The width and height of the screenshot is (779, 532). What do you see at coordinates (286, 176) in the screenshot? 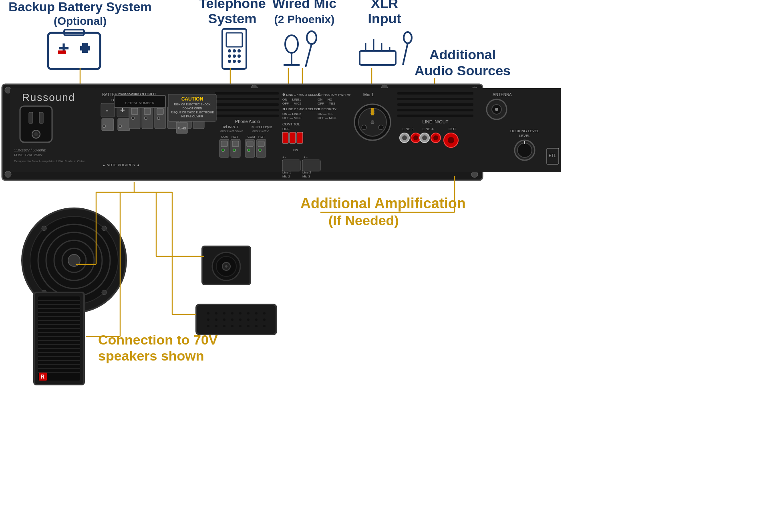
I see `svg-text: Mic 2` at bounding box center [286, 176].